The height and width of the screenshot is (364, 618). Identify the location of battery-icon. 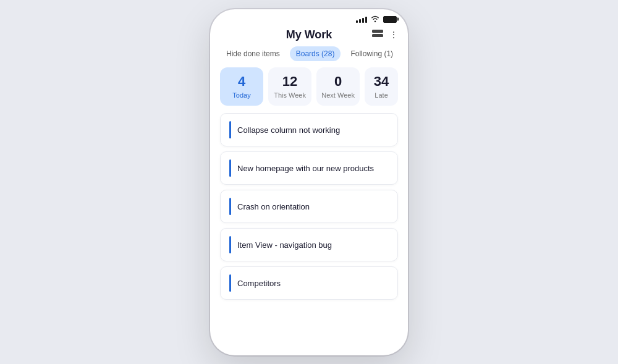
(390, 20).